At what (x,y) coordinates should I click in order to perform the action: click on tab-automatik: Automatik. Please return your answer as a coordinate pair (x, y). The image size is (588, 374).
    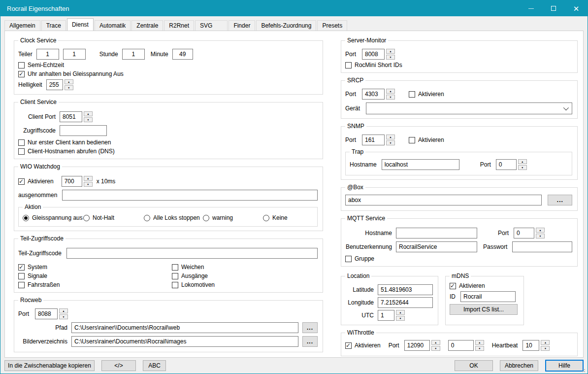
    Looking at the image, I should click on (112, 26).